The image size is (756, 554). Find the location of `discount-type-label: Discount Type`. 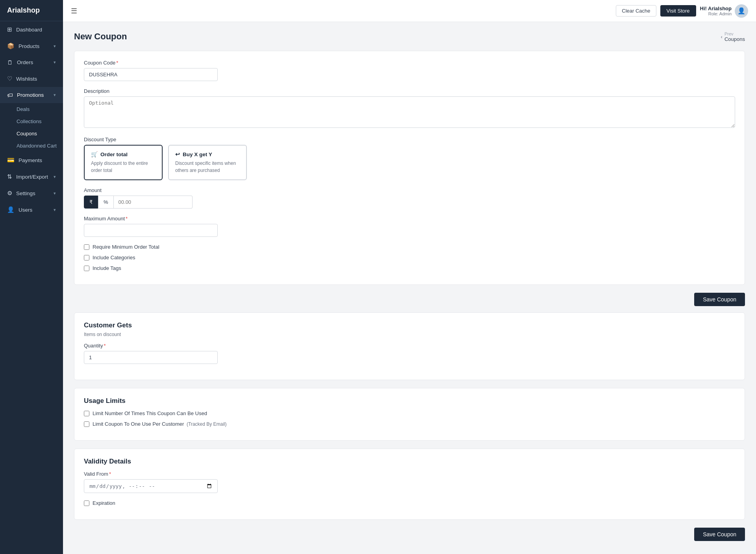

discount-type-label: Discount Type is located at coordinates (410, 139).